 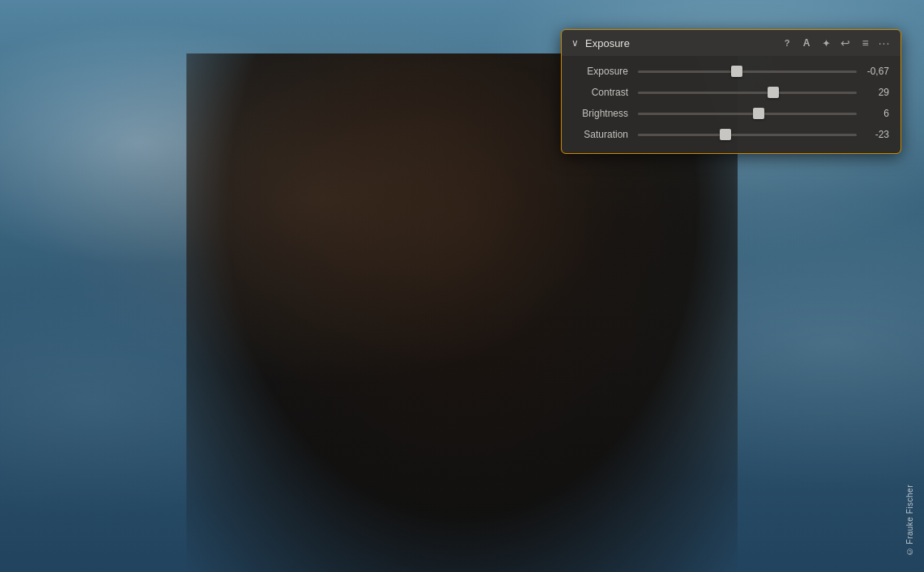 What do you see at coordinates (884, 43) in the screenshot?
I see `more-icon: ···` at bounding box center [884, 43].